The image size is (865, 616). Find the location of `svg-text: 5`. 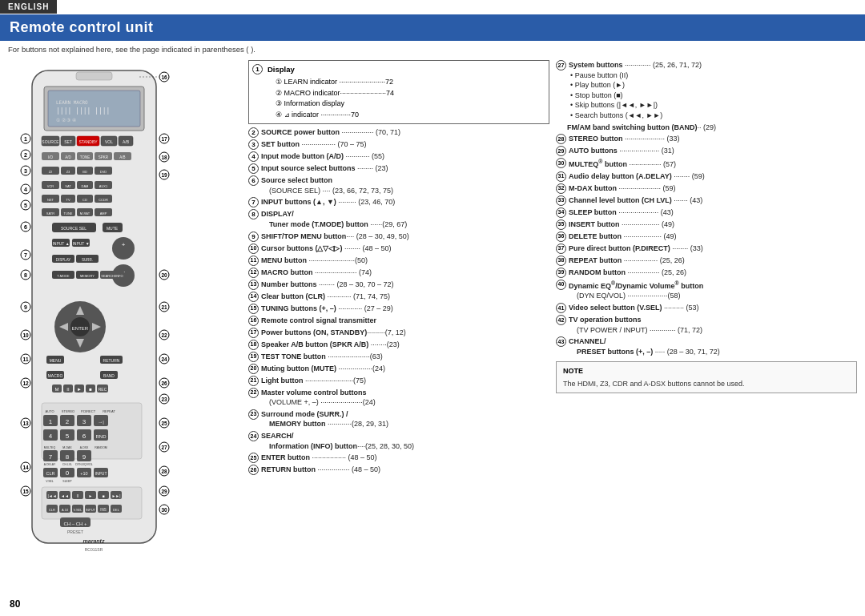

svg-text: 5 is located at coordinates (67, 436).